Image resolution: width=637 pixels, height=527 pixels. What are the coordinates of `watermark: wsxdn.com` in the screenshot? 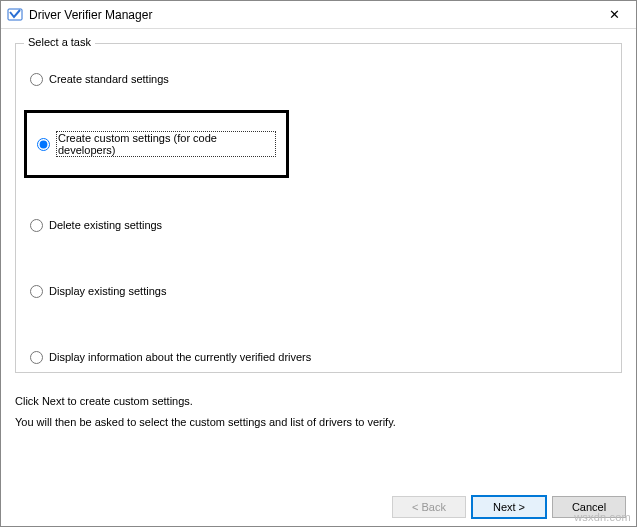 It's located at (602, 517).